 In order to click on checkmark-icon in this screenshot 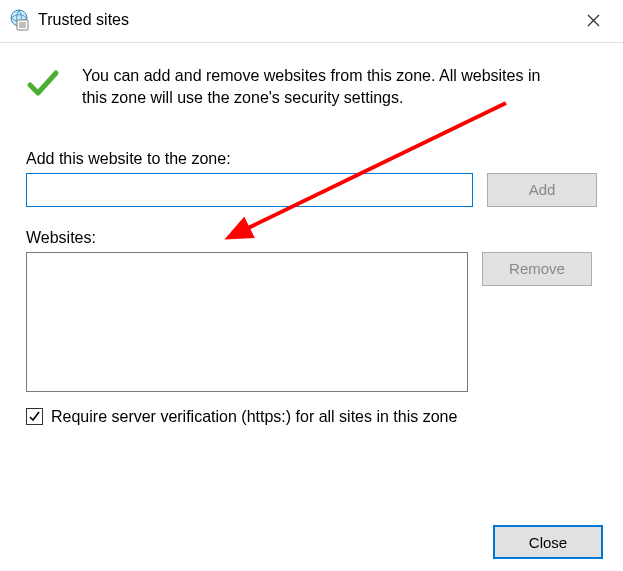, I will do `click(43, 86)`.